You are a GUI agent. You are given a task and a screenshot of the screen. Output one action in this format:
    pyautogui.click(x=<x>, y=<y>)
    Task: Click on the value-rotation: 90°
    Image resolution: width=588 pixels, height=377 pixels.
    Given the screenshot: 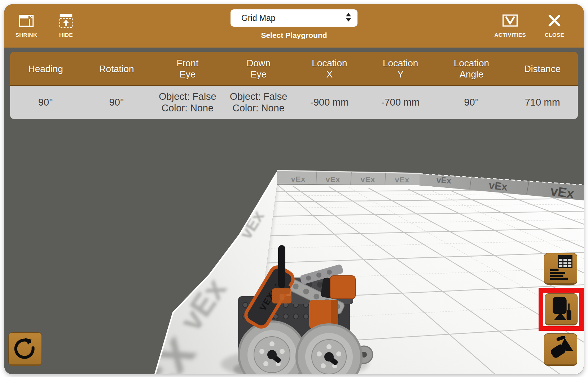 What is the action you would take?
    pyautogui.click(x=117, y=102)
    